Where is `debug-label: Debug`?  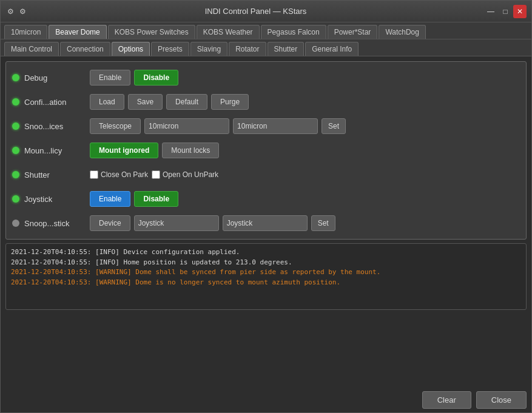
debug-label: Debug is located at coordinates (55, 78).